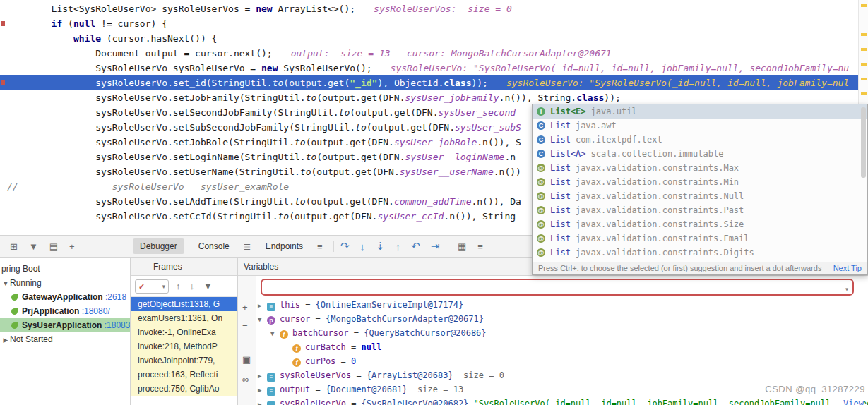 Image resolution: width=868 pixels, height=405 pixels. What do you see at coordinates (553, 305) in the screenshot?
I see `variable-row: ▶≡this = {OnlineExamServiceImpl@17174}` at bounding box center [553, 305].